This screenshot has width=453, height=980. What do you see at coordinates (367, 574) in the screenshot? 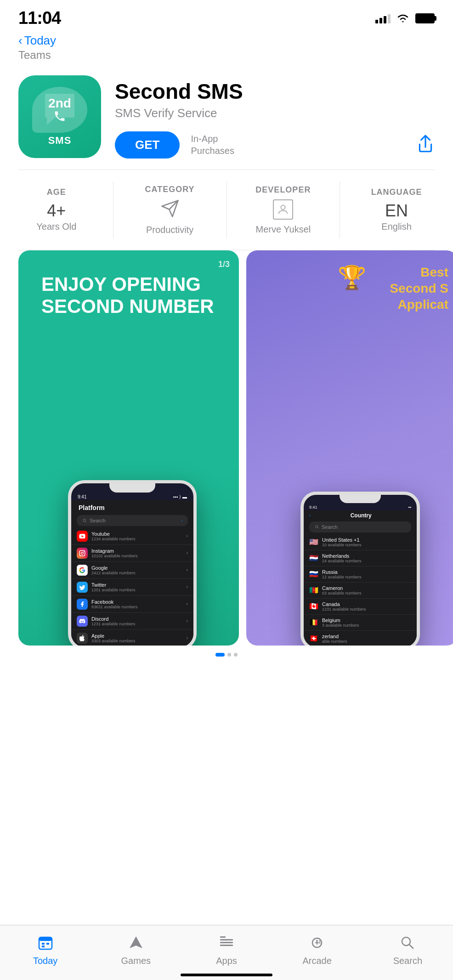
I see `ru-info: Russia 12 available numbers` at bounding box center [367, 574].